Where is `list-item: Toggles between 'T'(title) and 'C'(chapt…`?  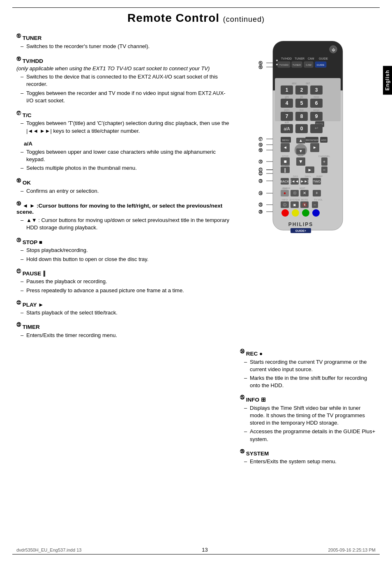
list-item: Toggles between 'T'(title) and 'C'(chapt… is located at coordinates (126, 127).